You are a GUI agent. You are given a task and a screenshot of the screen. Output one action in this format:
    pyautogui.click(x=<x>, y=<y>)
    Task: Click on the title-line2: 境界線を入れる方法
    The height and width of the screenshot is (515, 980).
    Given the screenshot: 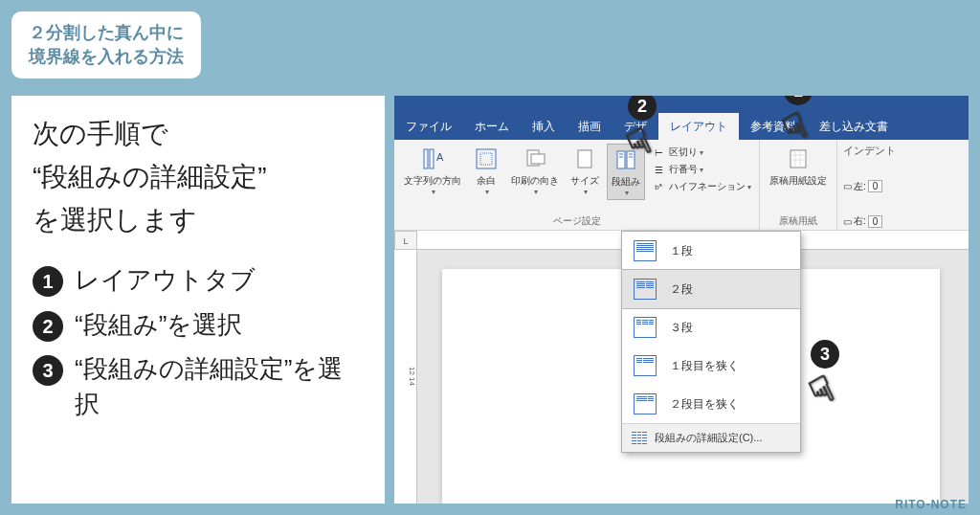 What is the action you would take?
    pyautogui.click(x=106, y=57)
    